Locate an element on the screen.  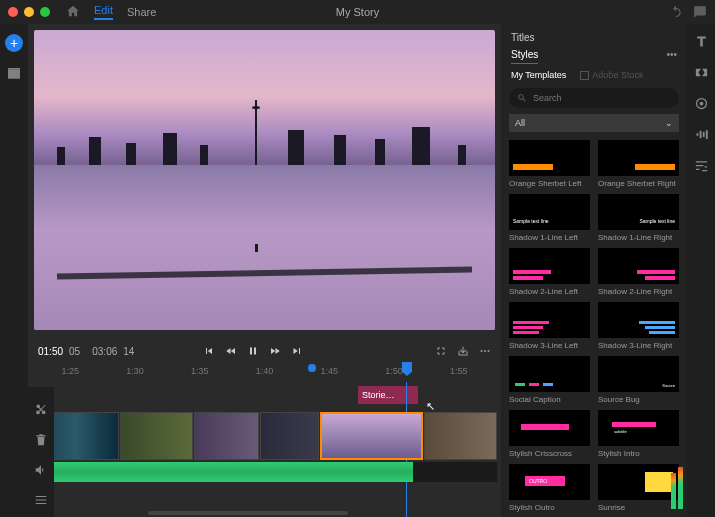
template-item: OUTROStylish Outro is located at coordinates (550, 488).